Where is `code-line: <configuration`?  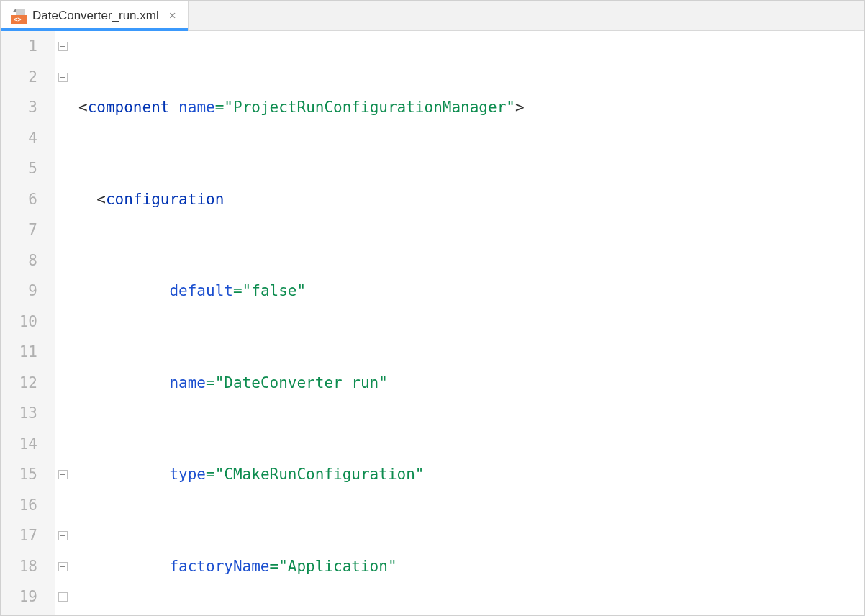 code-line: <configuration is located at coordinates (469, 200).